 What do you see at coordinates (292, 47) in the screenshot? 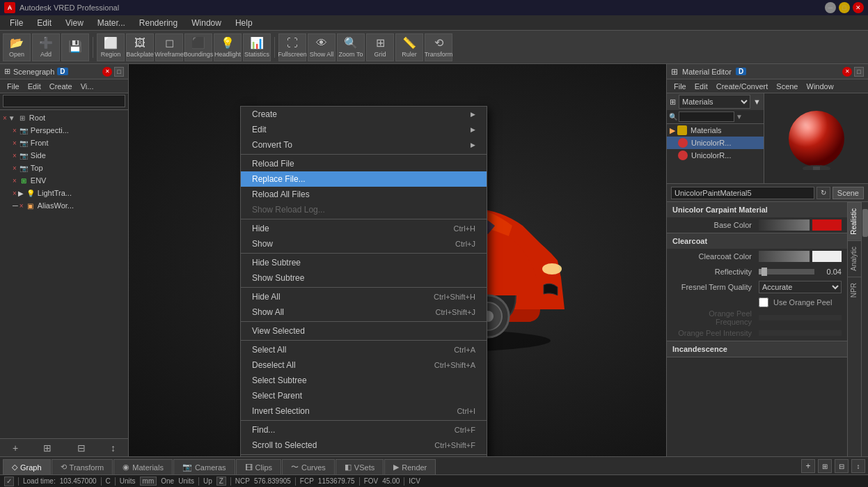
I see `fullscreen-button: ⛶ Fullscreen` at bounding box center [292, 47].